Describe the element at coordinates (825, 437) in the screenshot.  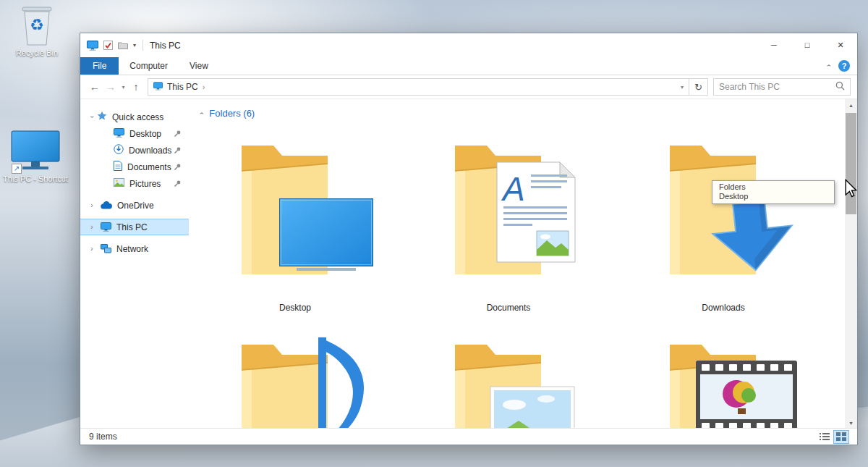
I see `details-view-icon` at that location.